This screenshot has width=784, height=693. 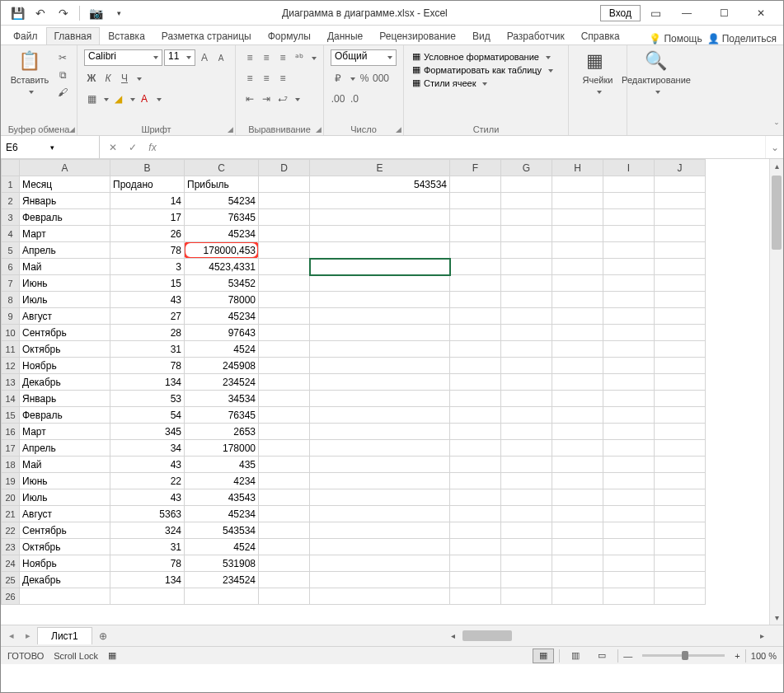 What do you see at coordinates (578, 580) in the screenshot?
I see `cell-H25` at bounding box center [578, 580].